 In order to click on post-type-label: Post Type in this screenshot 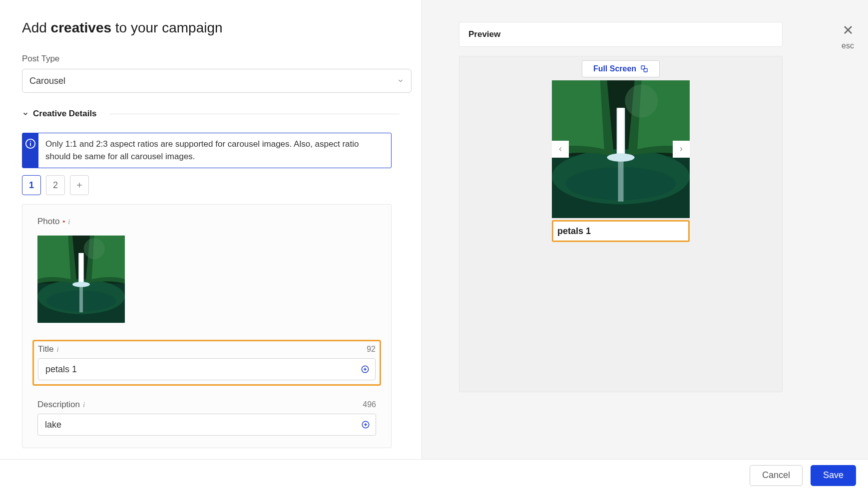, I will do `click(211, 59)`.